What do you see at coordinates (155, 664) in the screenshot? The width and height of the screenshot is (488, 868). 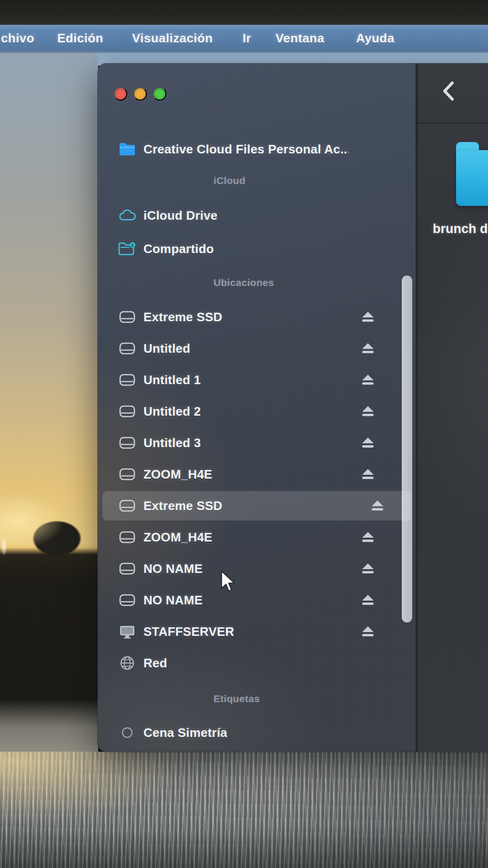 I see `sidebar-item-label: Red` at bounding box center [155, 664].